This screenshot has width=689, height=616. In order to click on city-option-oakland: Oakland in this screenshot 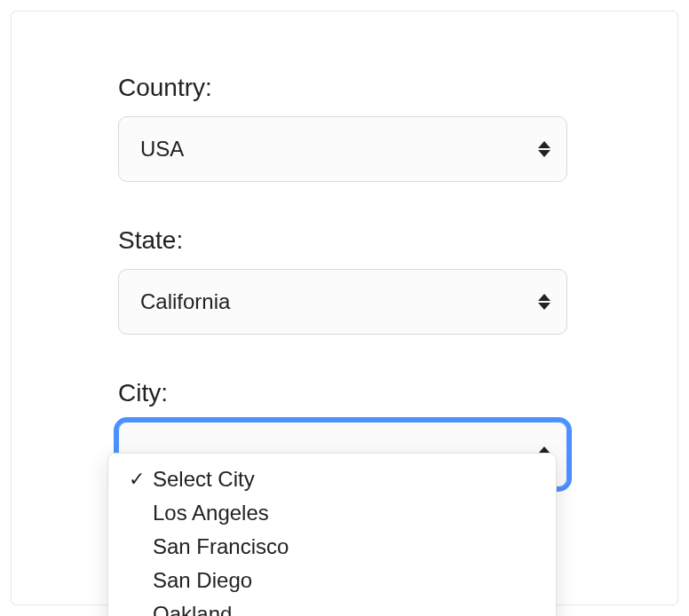, I will do `click(332, 607)`.